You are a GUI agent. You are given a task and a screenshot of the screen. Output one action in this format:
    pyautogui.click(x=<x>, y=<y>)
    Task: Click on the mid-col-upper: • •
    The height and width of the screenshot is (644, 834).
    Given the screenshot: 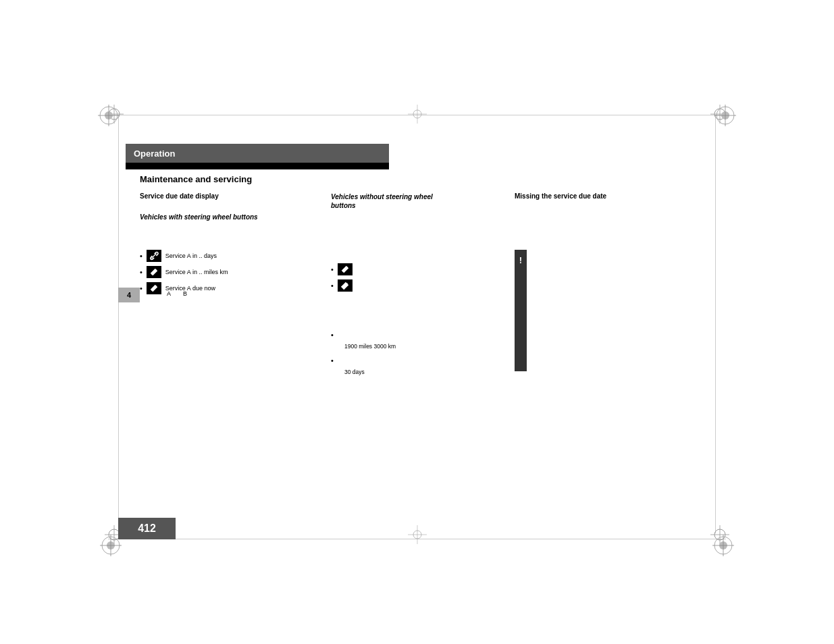 What is the action you would take?
    pyautogui.click(x=344, y=279)
    